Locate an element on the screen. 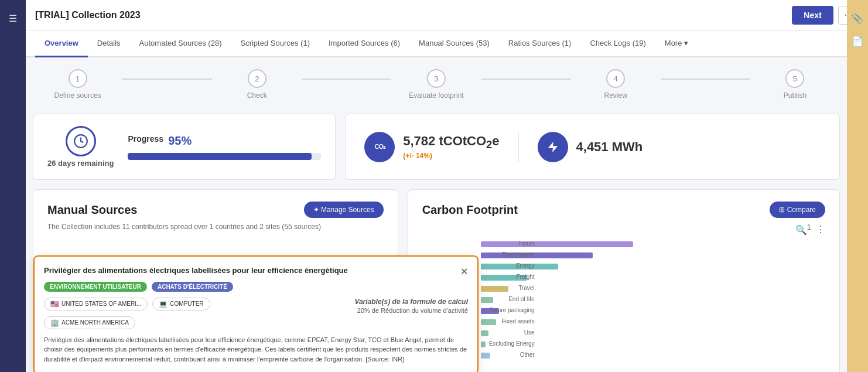 The height and width of the screenshot is (372, 868). chart-label: Excluding Energy is located at coordinates (510, 343).